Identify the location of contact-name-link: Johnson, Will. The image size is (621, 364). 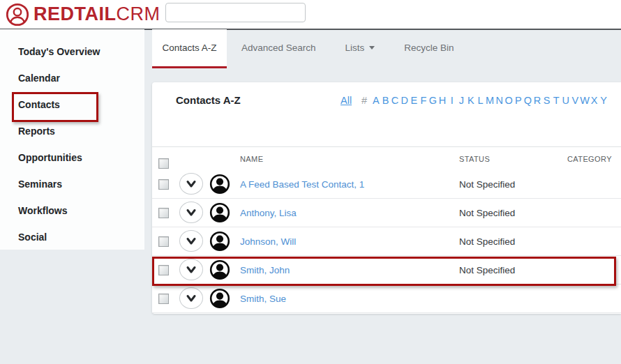
(268, 241).